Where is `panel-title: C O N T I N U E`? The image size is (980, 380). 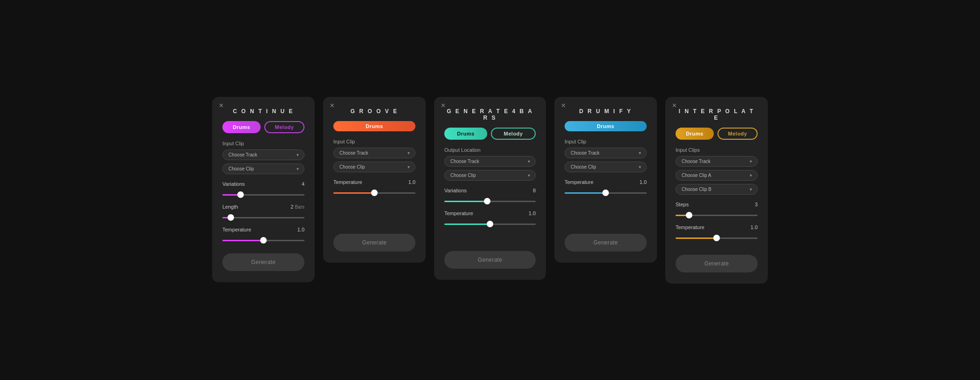 panel-title: C O N T I N U E is located at coordinates (263, 111).